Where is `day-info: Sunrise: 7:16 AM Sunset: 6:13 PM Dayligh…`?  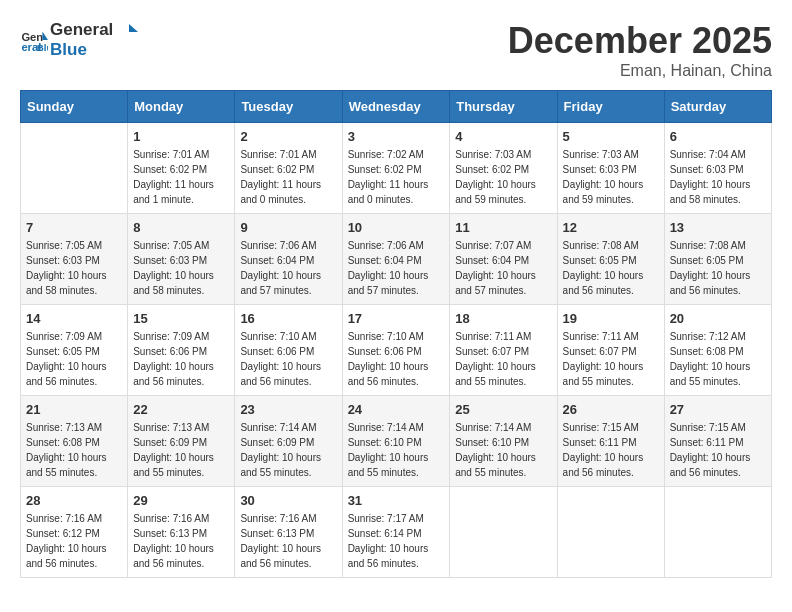
day-info: Sunrise: 7:16 AM Sunset: 6:13 PM Dayligh… is located at coordinates (288, 541).